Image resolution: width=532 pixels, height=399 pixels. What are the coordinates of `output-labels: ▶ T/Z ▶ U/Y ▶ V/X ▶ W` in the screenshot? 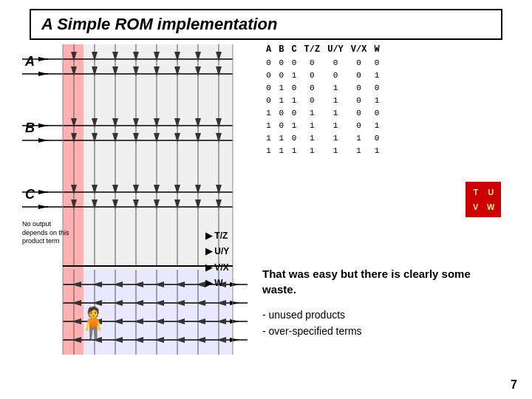 It's located at (217, 260).